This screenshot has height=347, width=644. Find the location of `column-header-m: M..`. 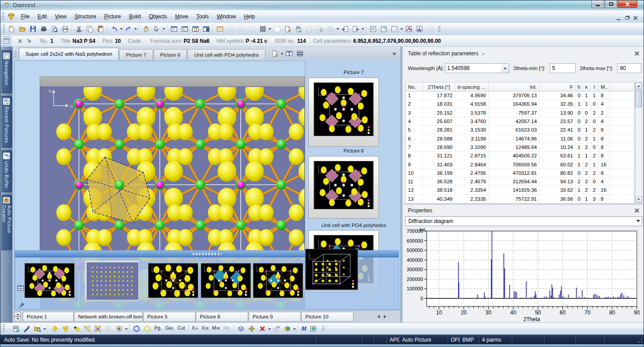

column-header-m: M.. is located at coordinates (604, 87).